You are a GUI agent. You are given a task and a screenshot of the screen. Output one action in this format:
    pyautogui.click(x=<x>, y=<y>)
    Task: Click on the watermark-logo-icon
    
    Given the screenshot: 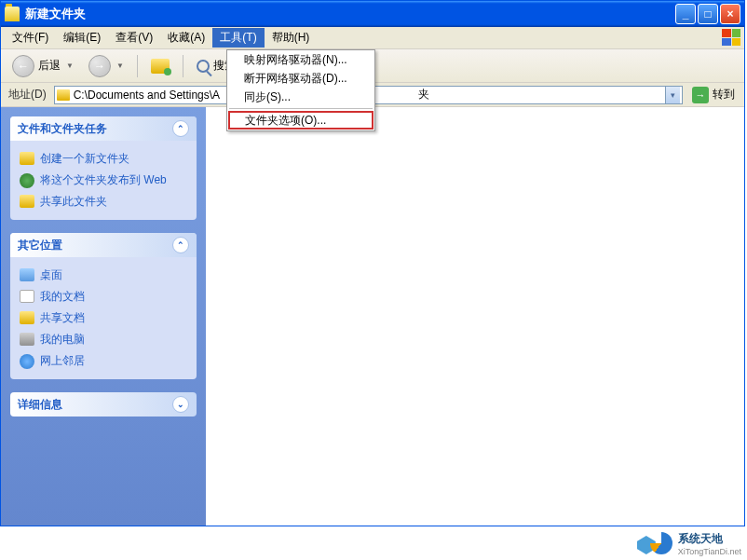 What is the action you would take?
    pyautogui.click(x=655, y=543)
    